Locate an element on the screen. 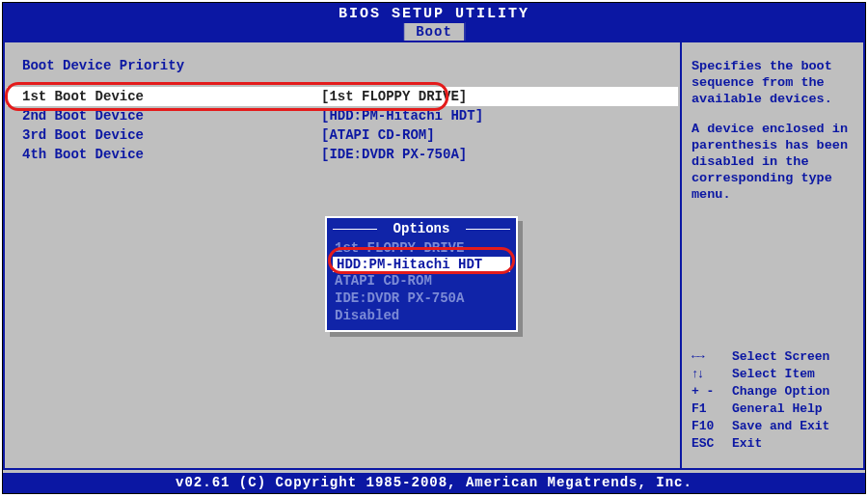 Image resolution: width=868 pixels, height=497 pixels. key-desc: General Help is located at coordinates (777, 409).